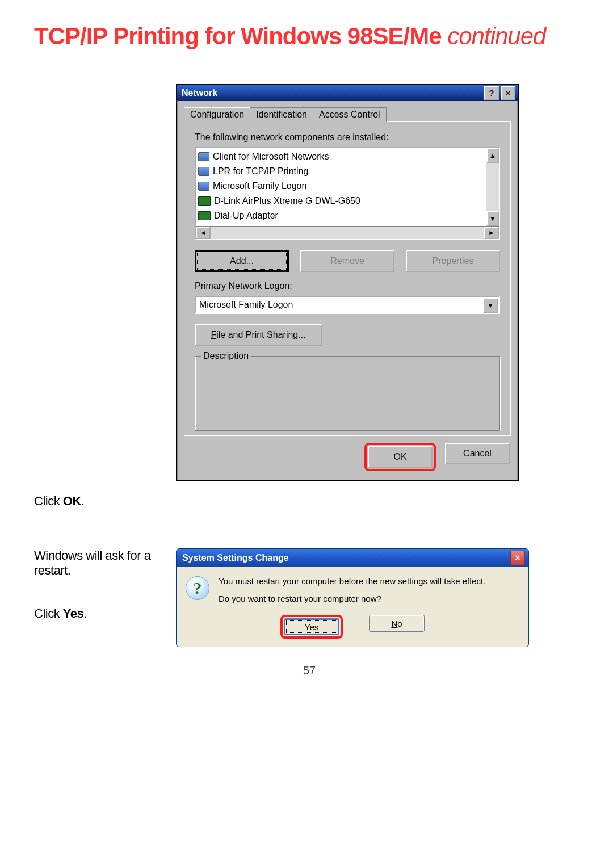 The height and width of the screenshot is (868, 613). I want to click on list-item: Client for Microsoft Networks, so click(341, 157).